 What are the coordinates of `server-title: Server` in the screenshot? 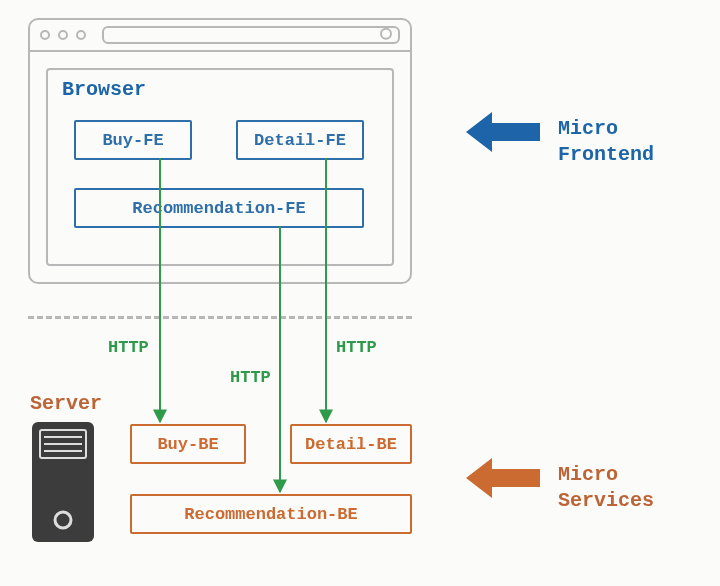 It's located at (66, 404).